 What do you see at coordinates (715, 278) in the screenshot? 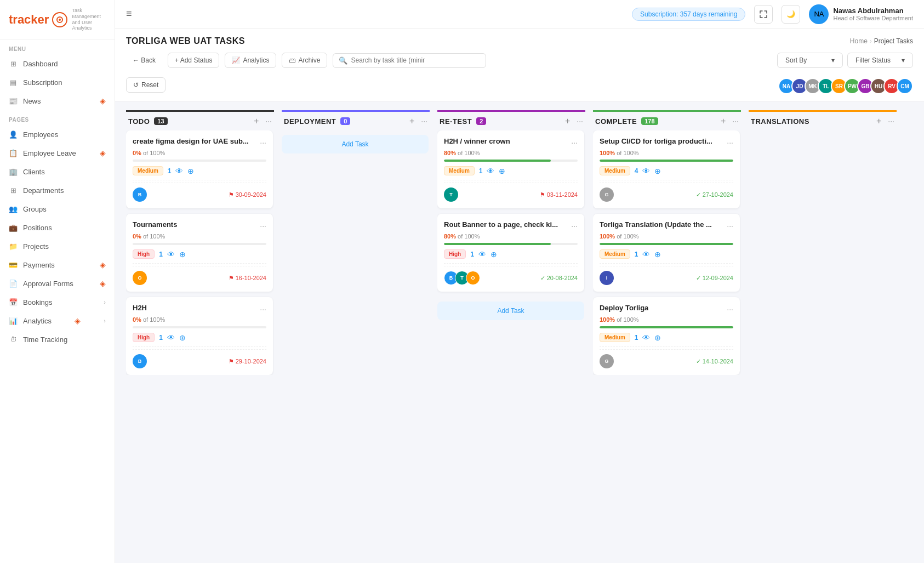
I see `task-date: ✓ 12-09-2024` at bounding box center [715, 278].